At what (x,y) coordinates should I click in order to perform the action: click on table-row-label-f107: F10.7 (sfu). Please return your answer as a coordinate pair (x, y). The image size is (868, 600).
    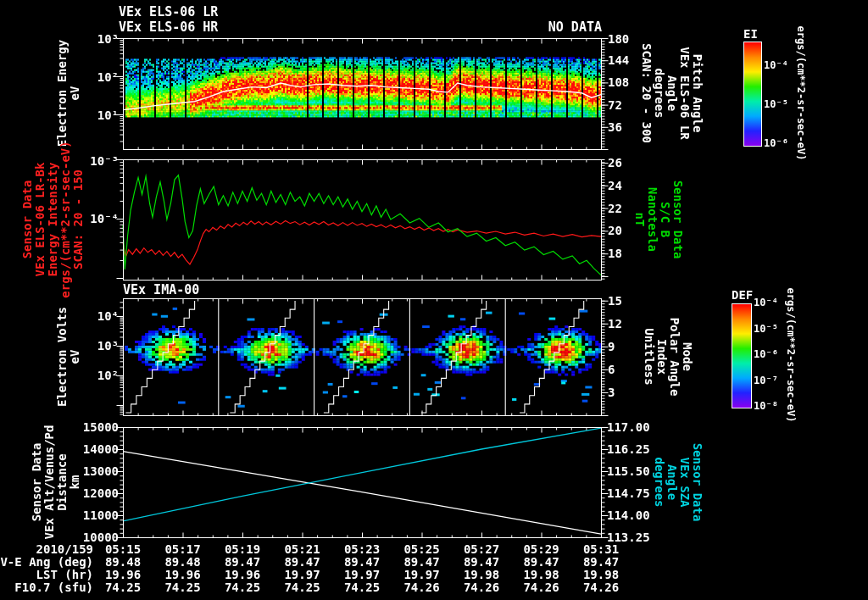
    Looking at the image, I should click on (47, 588).